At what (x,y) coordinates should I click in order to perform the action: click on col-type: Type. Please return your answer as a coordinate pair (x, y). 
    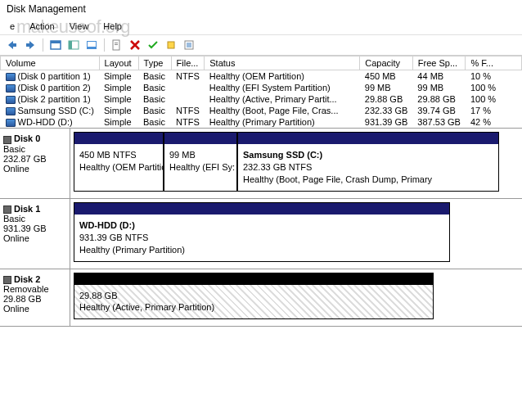
    Looking at the image, I should click on (155, 64).